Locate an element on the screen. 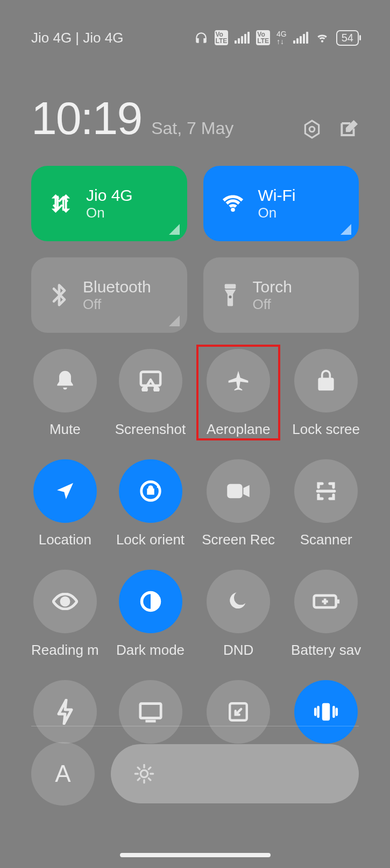 The width and height of the screenshot is (390, 868). signal-2-icon is located at coordinates (301, 38).